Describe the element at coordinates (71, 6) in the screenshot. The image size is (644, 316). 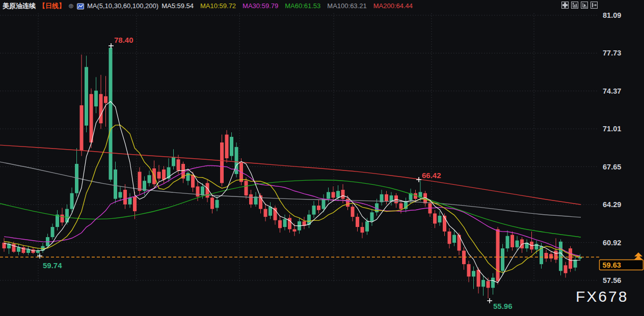
I see `add-indicator-icon: ⊕` at that location.